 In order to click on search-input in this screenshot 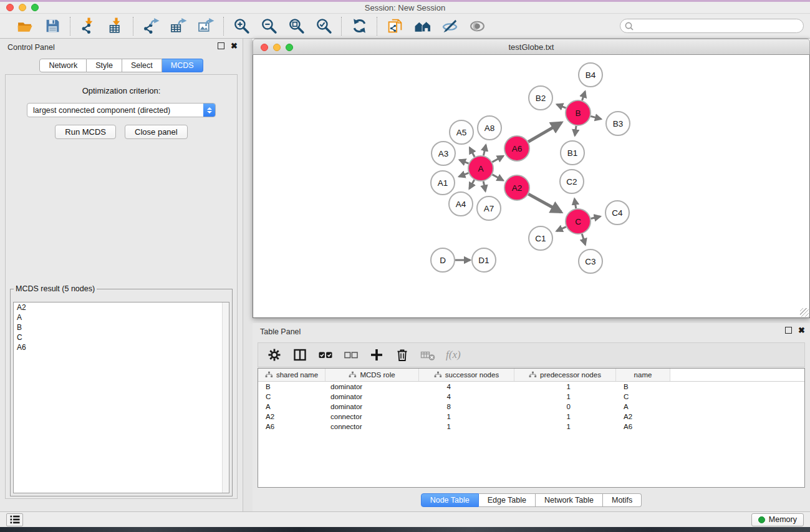, I will do `click(712, 26)`.